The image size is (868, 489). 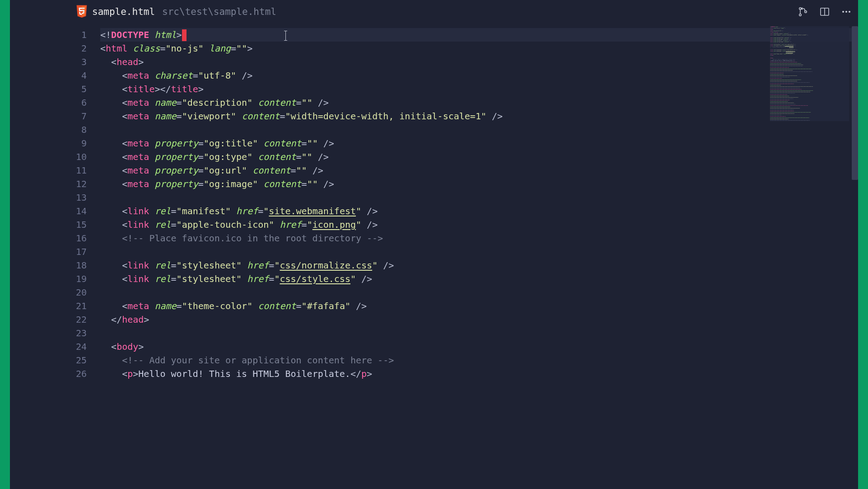 What do you see at coordinates (479, 62) in the screenshot?
I see `code-line: <head>` at bounding box center [479, 62].